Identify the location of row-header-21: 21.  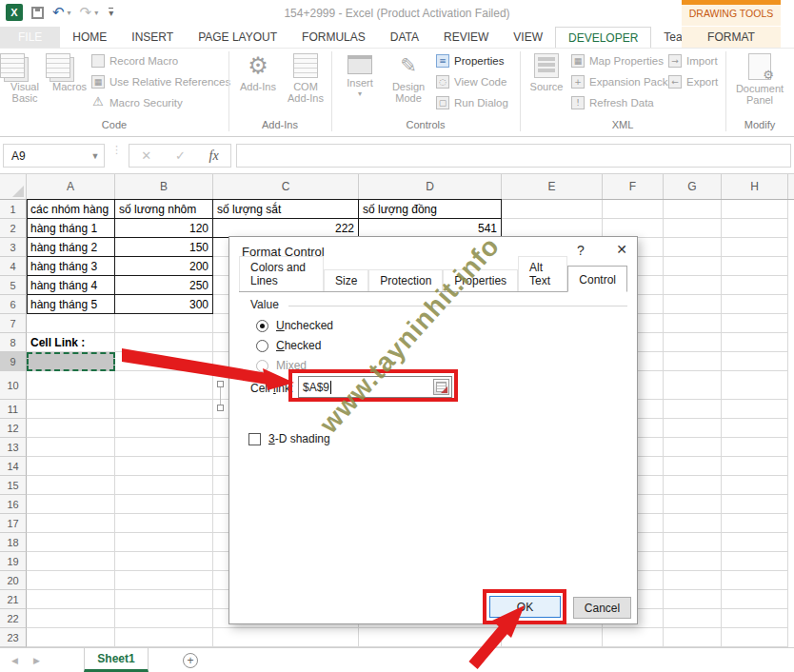
(13, 600).